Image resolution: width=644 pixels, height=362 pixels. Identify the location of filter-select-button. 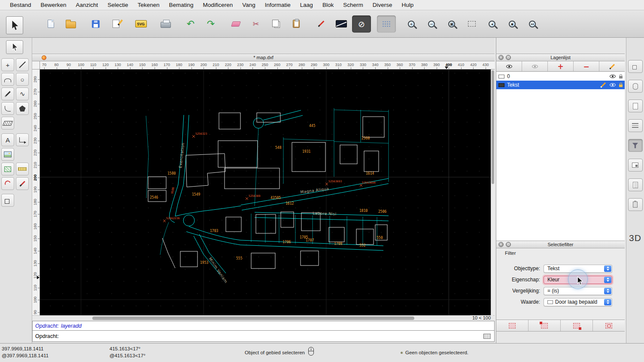
(513, 326).